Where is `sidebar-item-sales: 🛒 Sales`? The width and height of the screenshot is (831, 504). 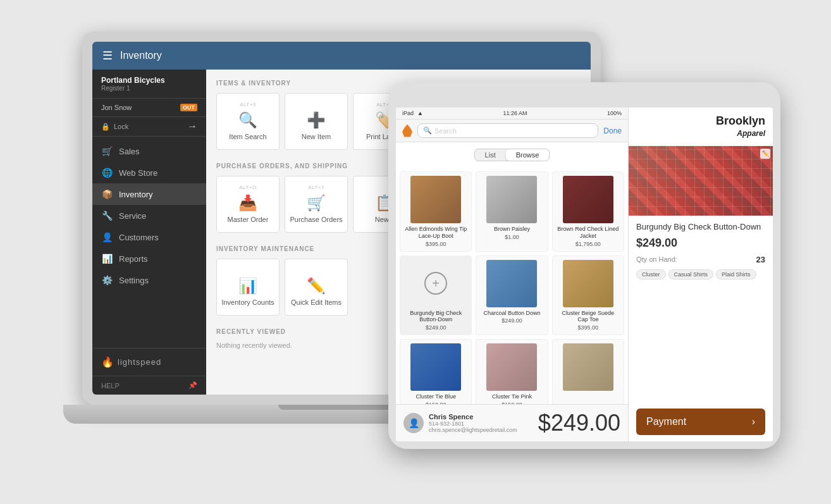
sidebar-item-sales: 🛒 Sales is located at coordinates (149, 151).